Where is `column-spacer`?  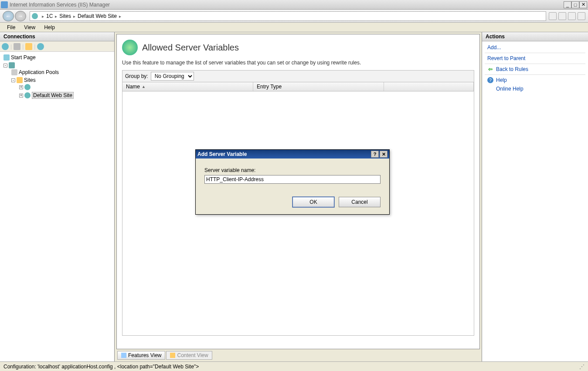
column-spacer is located at coordinates (429, 87).